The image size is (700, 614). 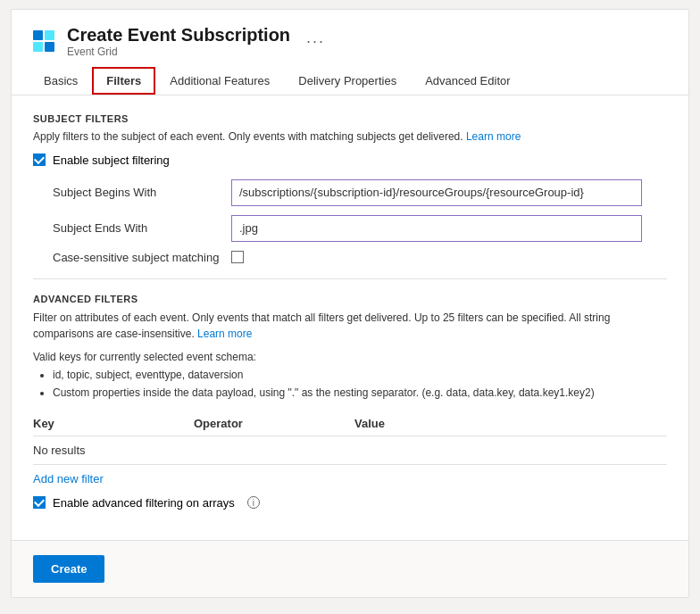 What do you see at coordinates (437, 228) in the screenshot?
I see `ends-with-input` at bounding box center [437, 228].